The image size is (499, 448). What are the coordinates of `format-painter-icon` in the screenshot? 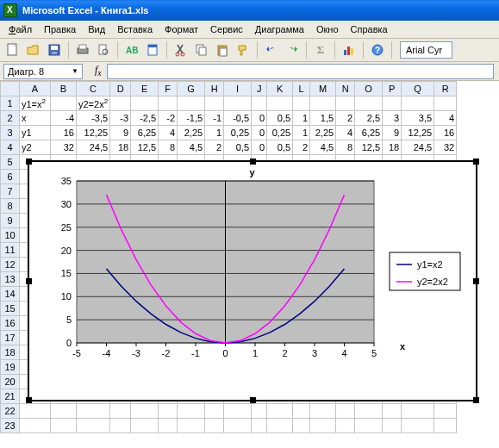 It's located at (243, 50).